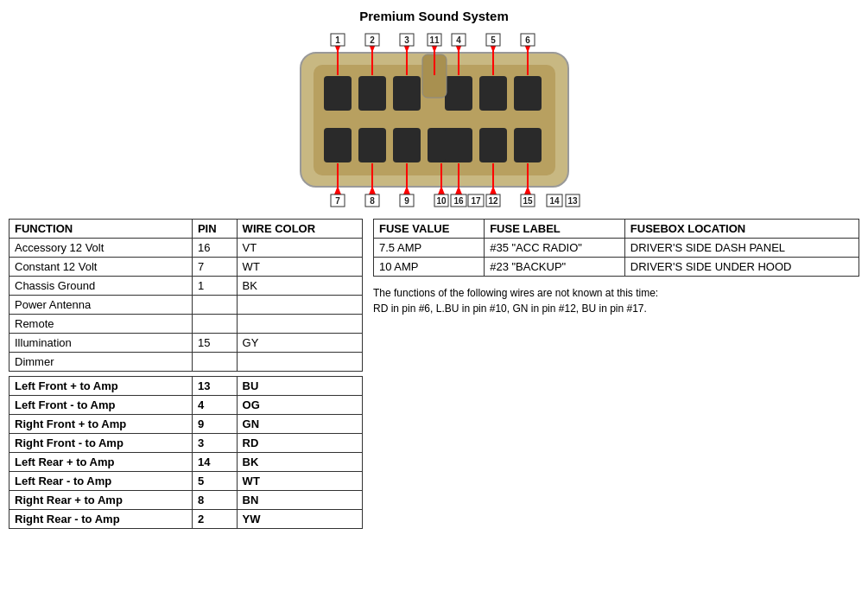 The width and height of the screenshot is (868, 605). What do you see at coordinates (101, 324) in the screenshot?
I see `cell-function: Remote` at bounding box center [101, 324].